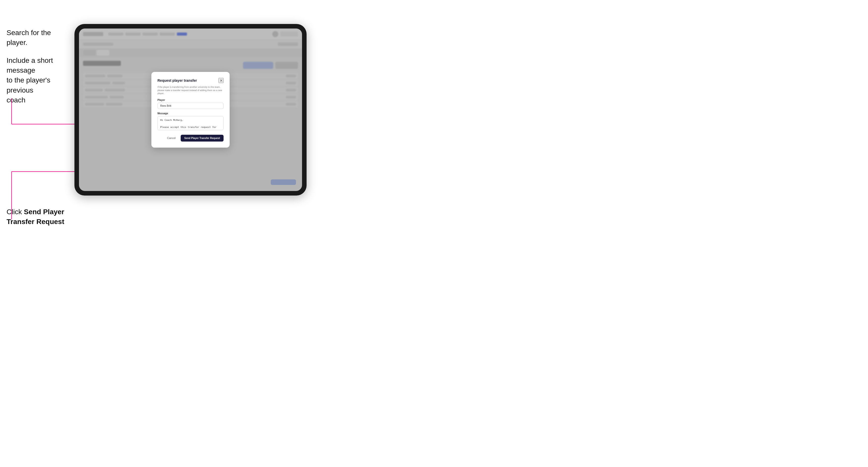 This screenshot has height=467, width=868. I want to click on player-input, so click(190, 106).